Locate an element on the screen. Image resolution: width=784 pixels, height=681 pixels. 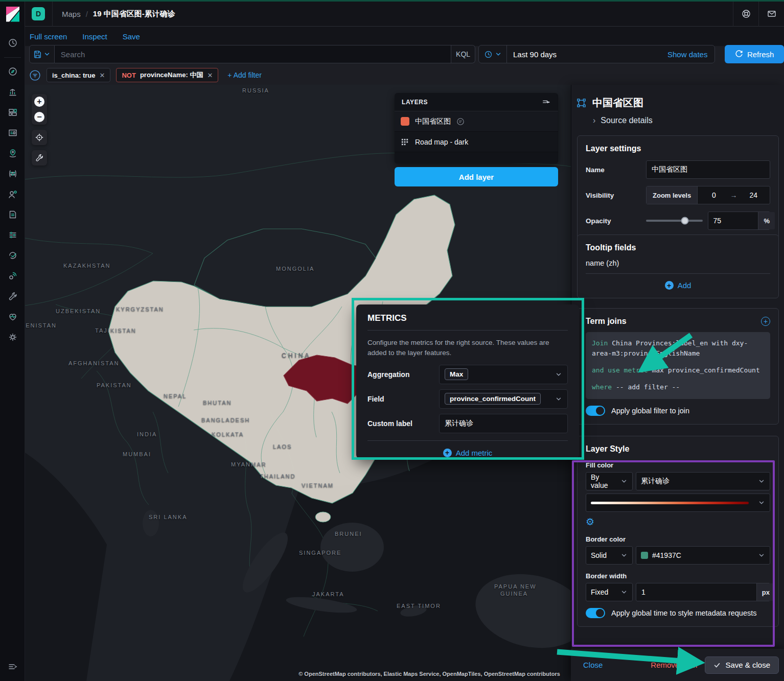
map-label: KYRGYZSTAN is located at coordinates (140, 309).